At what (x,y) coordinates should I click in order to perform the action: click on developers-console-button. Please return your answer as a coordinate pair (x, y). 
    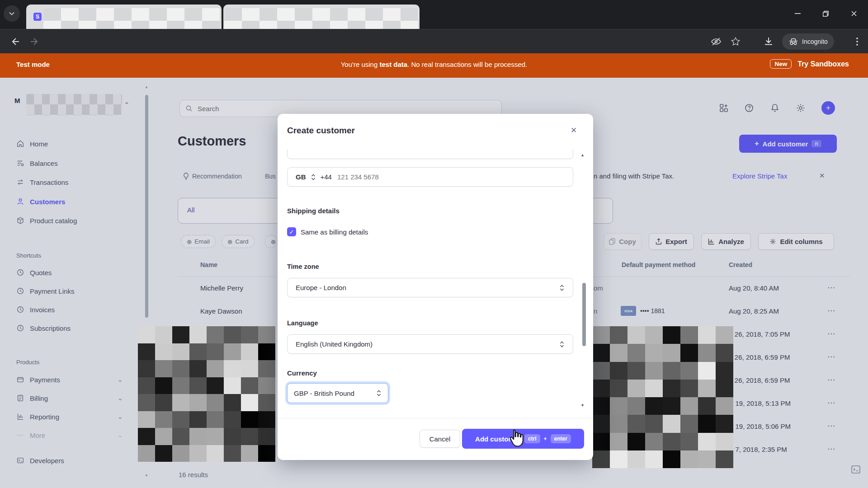
    Looking at the image, I should click on (856, 469).